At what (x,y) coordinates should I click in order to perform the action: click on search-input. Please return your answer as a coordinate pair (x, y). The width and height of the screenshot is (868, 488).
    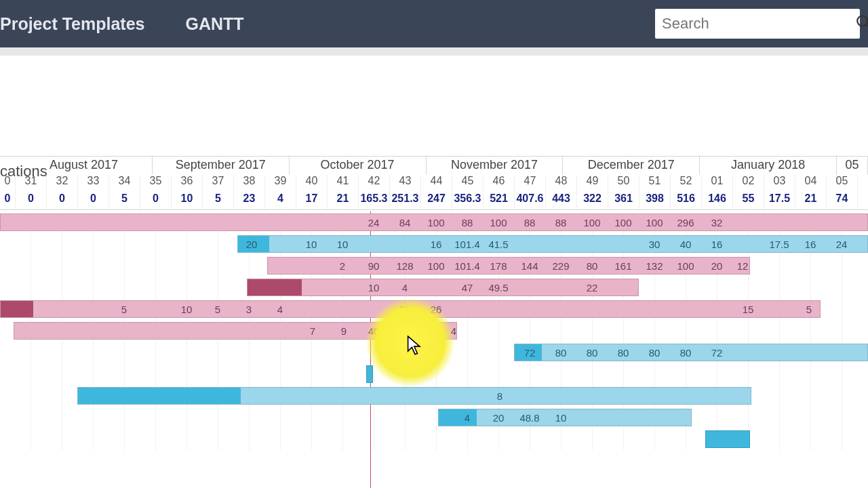
    Looking at the image, I should click on (755, 24).